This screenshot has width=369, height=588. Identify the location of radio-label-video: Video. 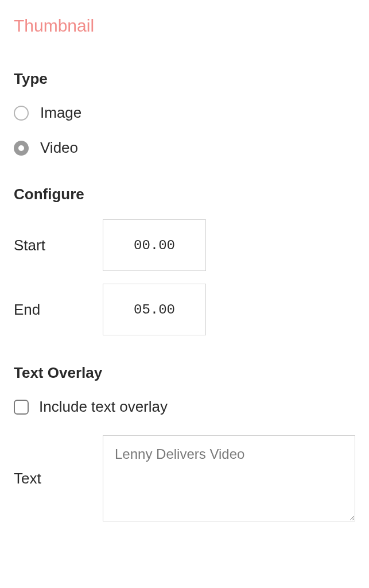
(59, 148).